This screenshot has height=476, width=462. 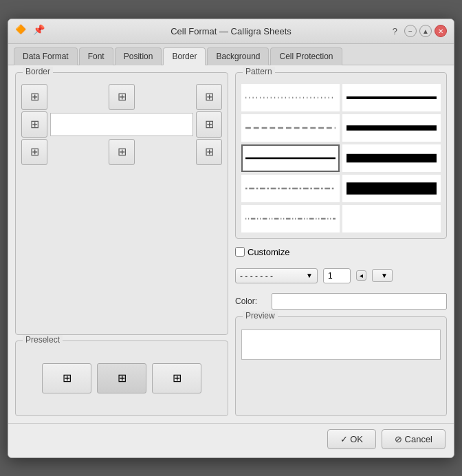 What do you see at coordinates (96, 56) in the screenshot?
I see `tab-font: Font` at bounding box center [96, 56].